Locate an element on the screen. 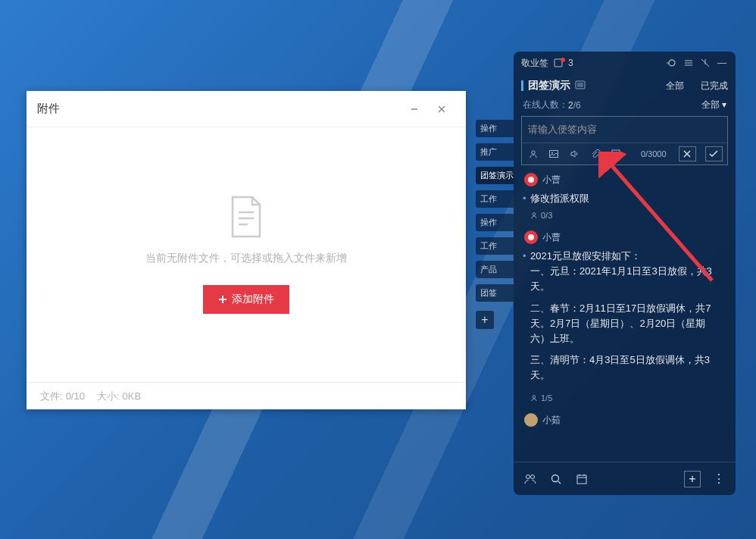 The image size is (756, 539). list-icon is located at coordinates (580, 86).